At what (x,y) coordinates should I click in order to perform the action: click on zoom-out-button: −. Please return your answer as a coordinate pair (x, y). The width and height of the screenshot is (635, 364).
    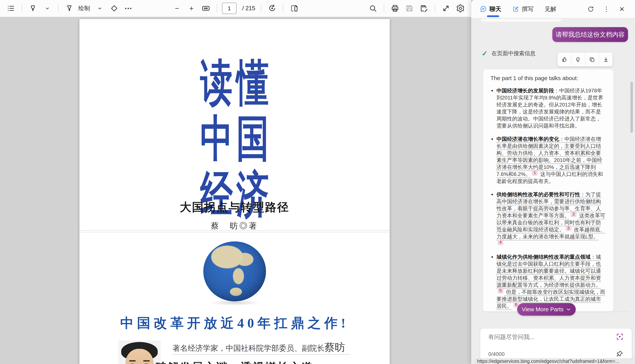
    Looking at the image, I should click on (177, 8).